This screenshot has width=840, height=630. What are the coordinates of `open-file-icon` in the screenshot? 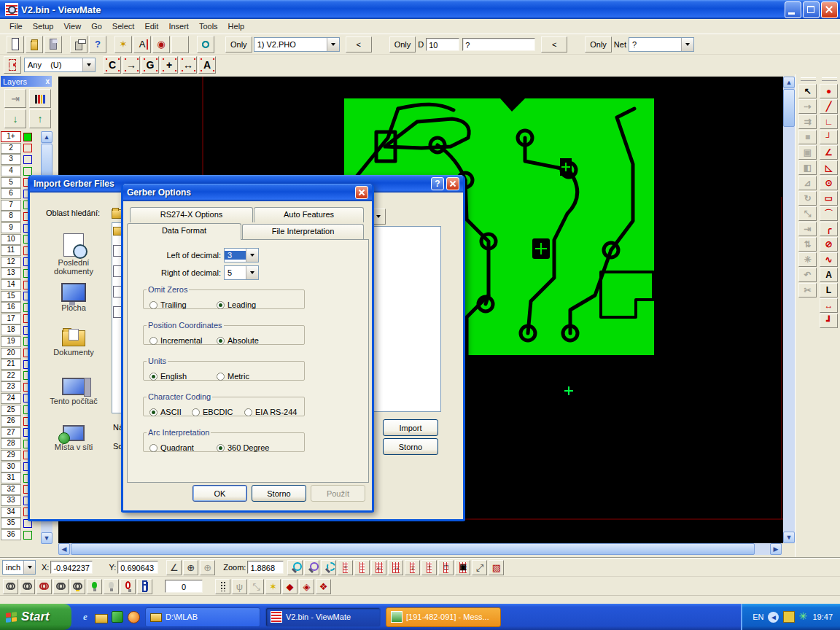 It's located at (34, 44).